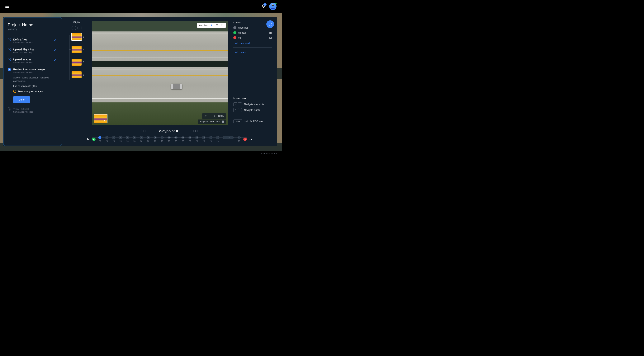 The width and height of the screenshot is (644, 356). Describe the element at coordinates (223, 121) in the screenshot. I see `info-icon: i` at that location.